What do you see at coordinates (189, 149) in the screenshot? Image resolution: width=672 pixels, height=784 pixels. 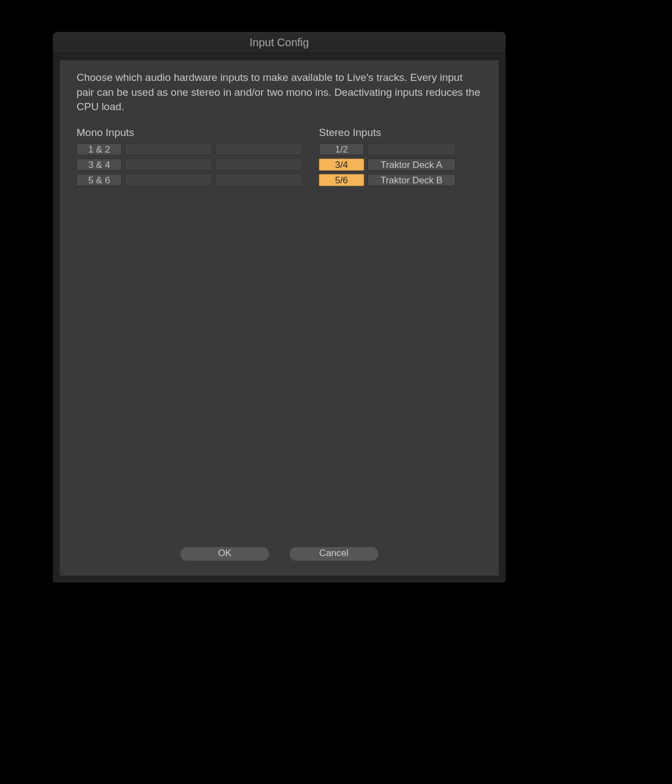 I see `mono-row-1: 1 & 2` at bounding box center [189, 149].